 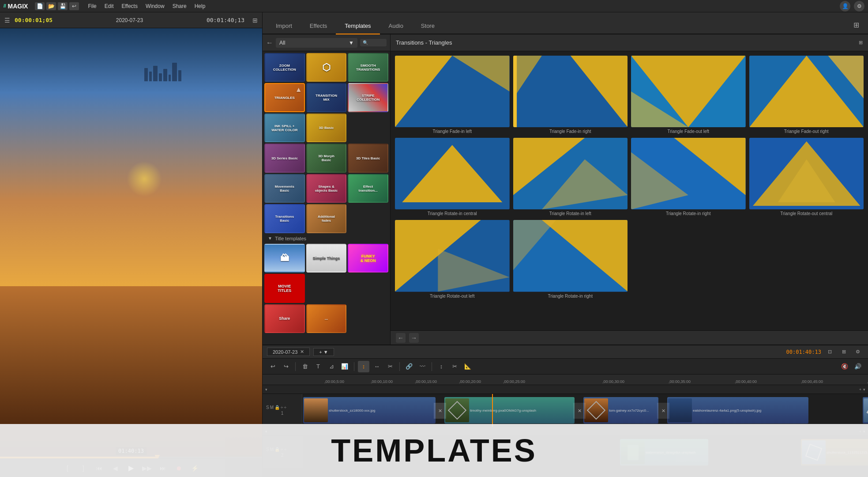 I want to click on in-point-button: [, so click(x=68, y=468).